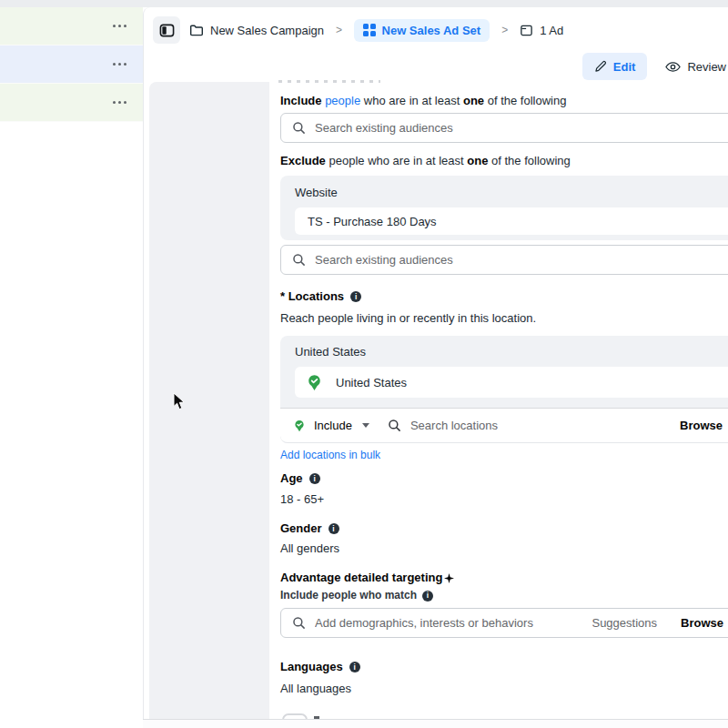 The image size is (728, 728). Describe the element at coordinates (301, 529) in the screenshot. I see `gender-label: Gender` at that location.